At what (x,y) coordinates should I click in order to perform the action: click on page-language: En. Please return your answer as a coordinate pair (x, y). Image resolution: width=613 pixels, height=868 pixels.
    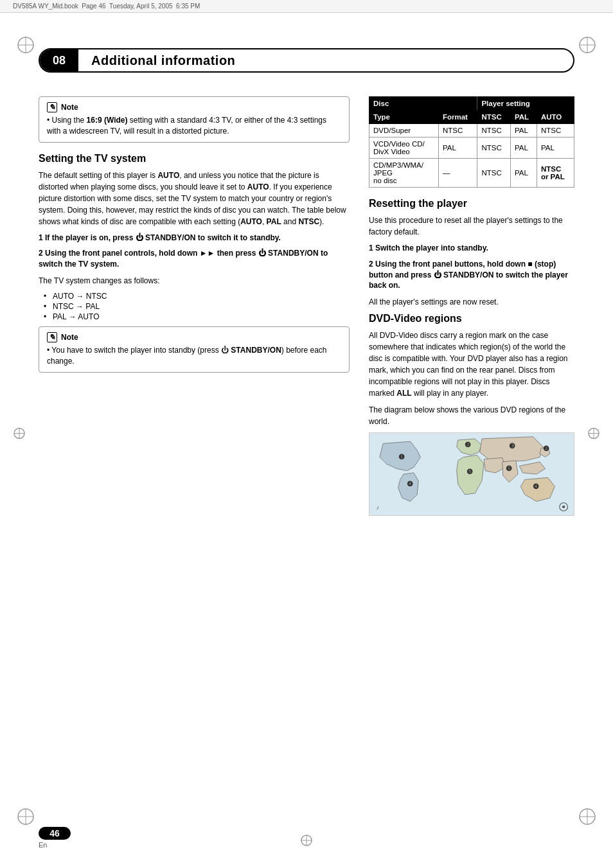
    Looking at the image, I should click on (55, 845).